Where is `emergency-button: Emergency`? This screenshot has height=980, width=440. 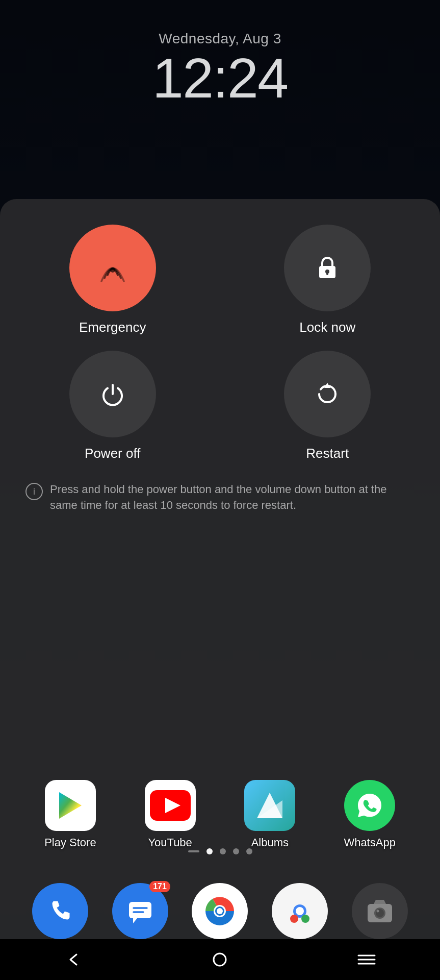
emergency-button: Emergency is located at coordinates (113, 280).